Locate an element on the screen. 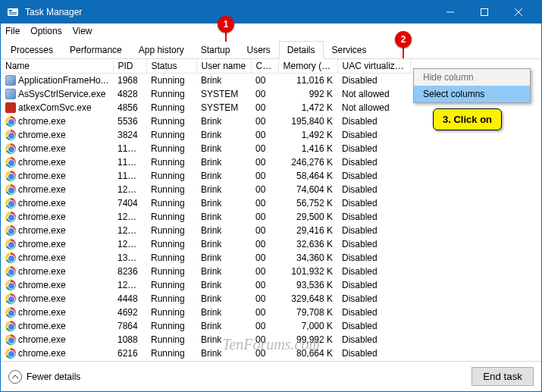 The height and width of the screenshot is (392, 542). close-button is located at coordinates (519, 12).